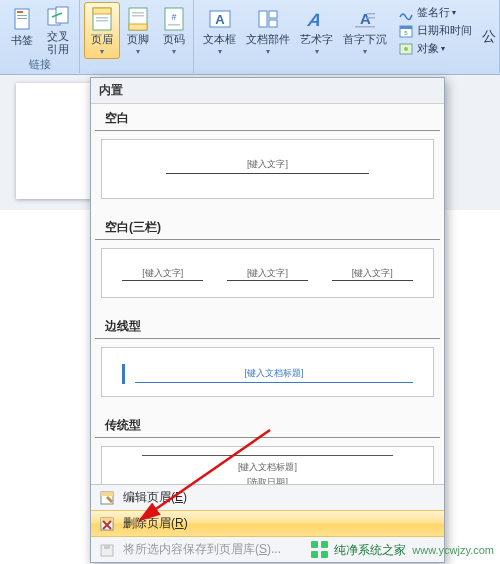 This screenshot has height=564, width=500. What do you see at coordinates (268, 18) in the screenshot?
I see `parts-icon` at bounding box center [268, 18].